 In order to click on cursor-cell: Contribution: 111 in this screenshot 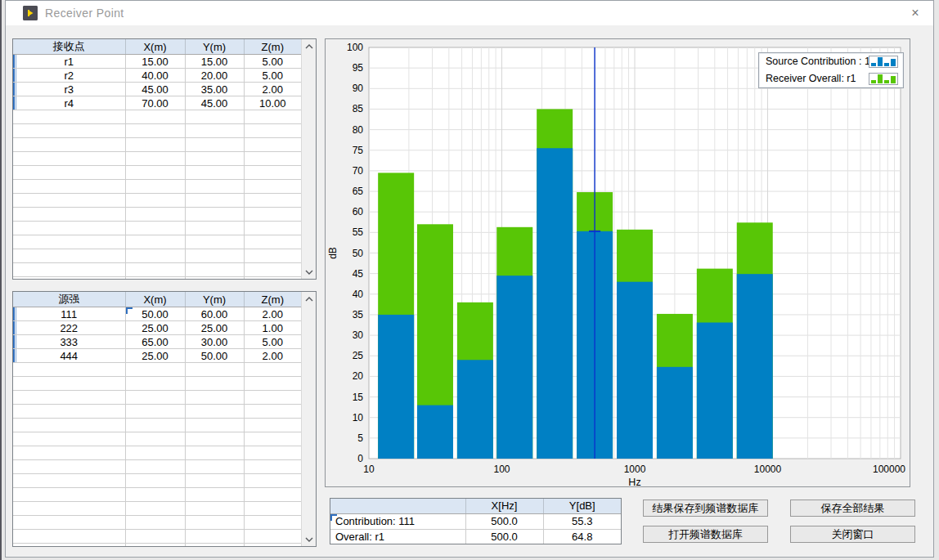, I will do `click(398, 522)`.